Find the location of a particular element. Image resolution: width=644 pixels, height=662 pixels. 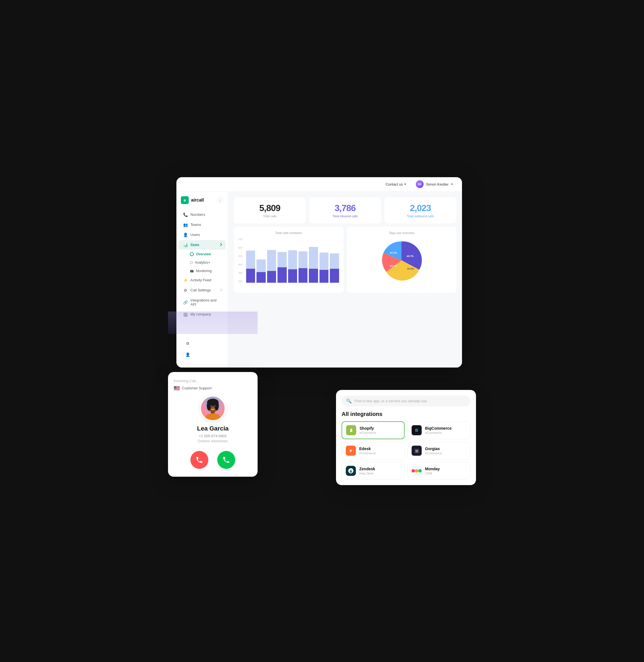

sidebar-item-numbers: 📞 Numbers is located at coordinates (202, 215).